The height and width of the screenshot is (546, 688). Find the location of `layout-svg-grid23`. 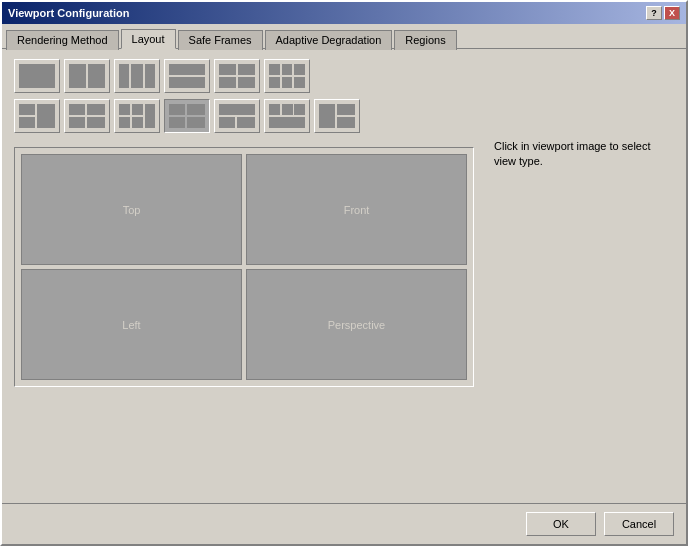

layout-svg-grid23 is located at coordinates (287, 76).